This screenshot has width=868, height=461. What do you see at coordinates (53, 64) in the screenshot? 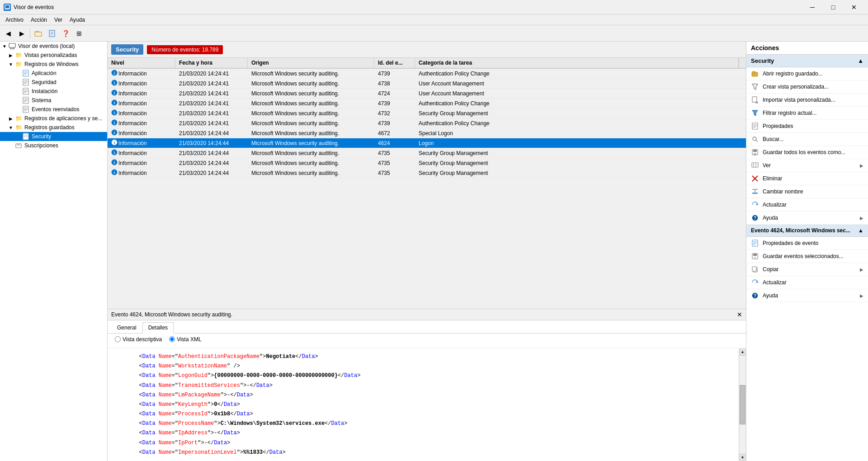
I see `sidebar-item-registros-windows: ▼ 📁 Registros de Windows` at bounding box center [53, 64].